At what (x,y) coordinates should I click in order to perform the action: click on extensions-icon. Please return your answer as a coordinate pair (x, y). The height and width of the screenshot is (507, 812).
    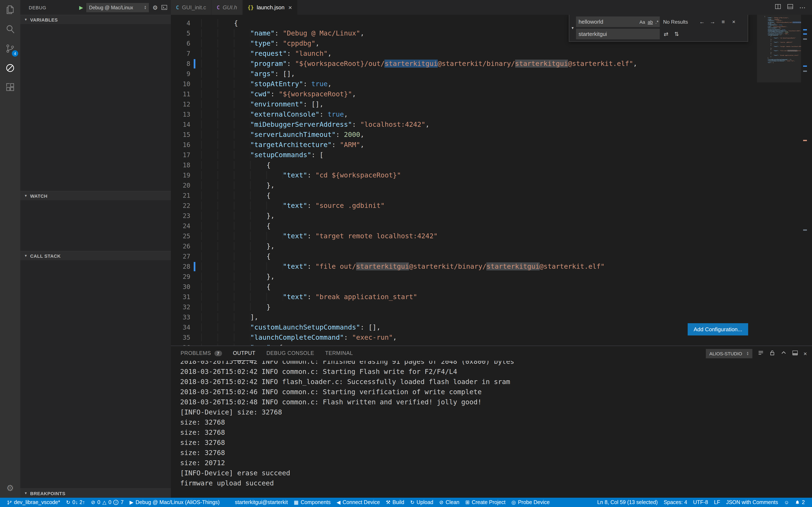
    Looking at the image, I should click on (10, 88).